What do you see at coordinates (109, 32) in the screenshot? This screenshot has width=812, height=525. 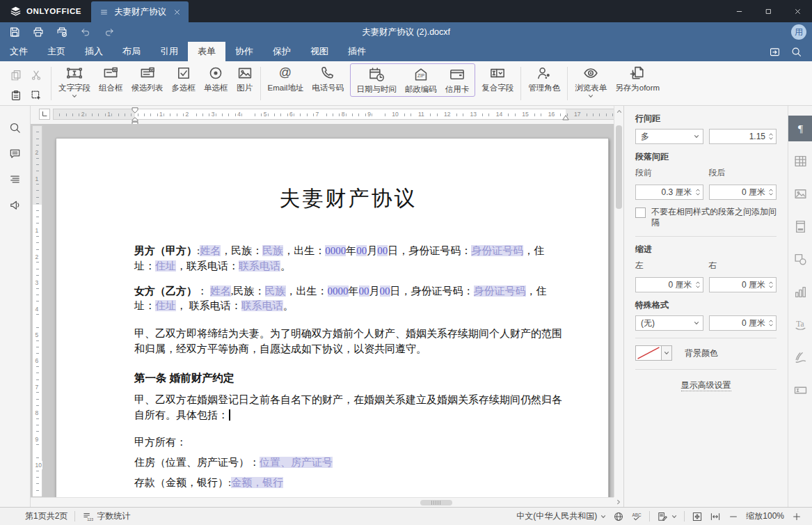 I see `redo-button` at bounding box center [109, 32].